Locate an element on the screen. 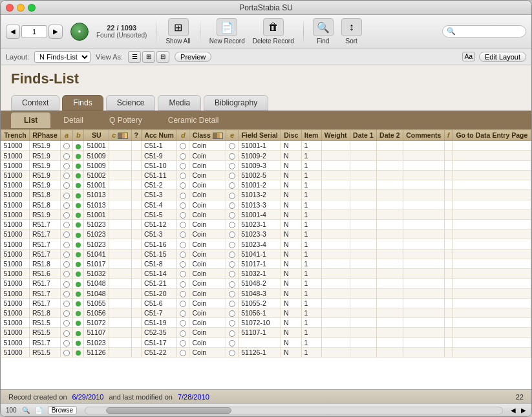 This screenshot has height=417, width=532. sub-tab-ceramic-detail: Ceramic Detail is located at coordinates (194, 120).